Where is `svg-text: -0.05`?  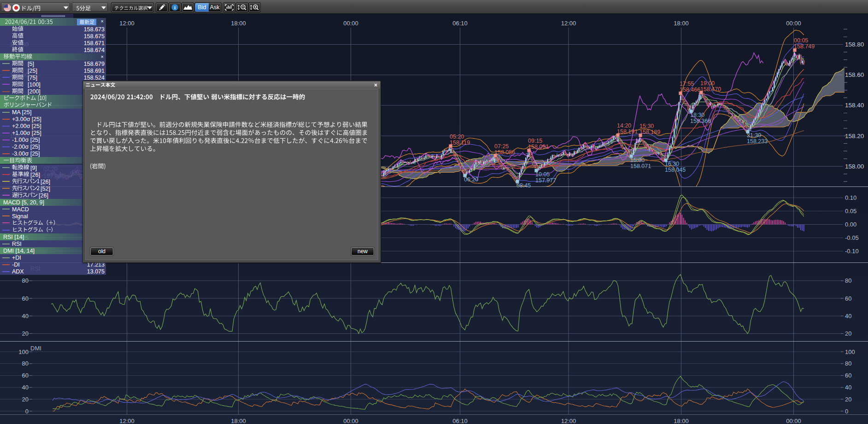
svg-text: -0.05 is located at coordinates (852, 238).